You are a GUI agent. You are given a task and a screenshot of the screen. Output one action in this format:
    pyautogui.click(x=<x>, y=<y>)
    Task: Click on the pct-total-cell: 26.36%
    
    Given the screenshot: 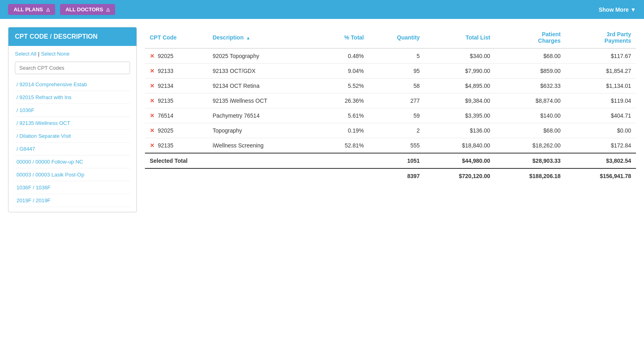 What is the action you would take?
    pyautogui.click(x=344, y=101)
    